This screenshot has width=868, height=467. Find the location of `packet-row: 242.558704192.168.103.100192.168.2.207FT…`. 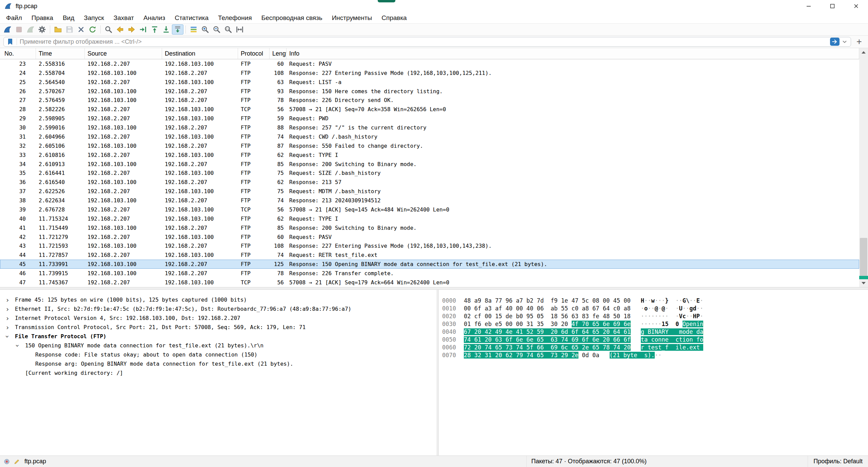

packet-row: 242.558704192.168.103.100192.168.2.207FT… is located at coordinates (430, 73).